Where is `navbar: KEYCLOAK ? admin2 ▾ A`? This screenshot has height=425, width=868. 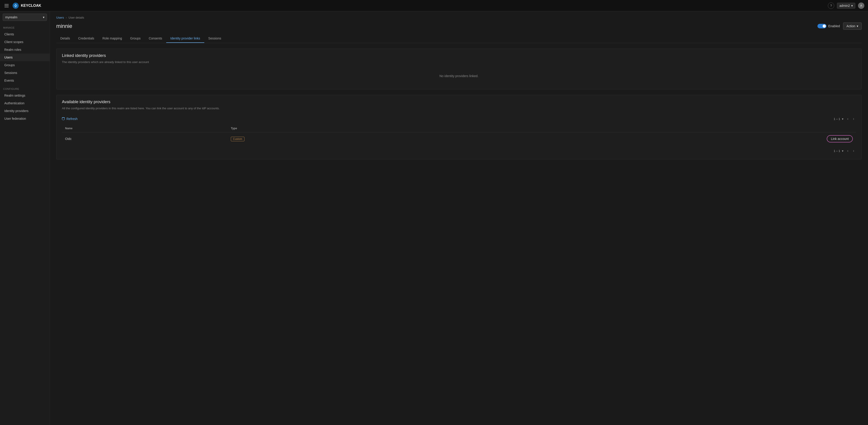
navbar: KEYCLOAK ? admin2 ▾ A is located at coordinates (434, 6).